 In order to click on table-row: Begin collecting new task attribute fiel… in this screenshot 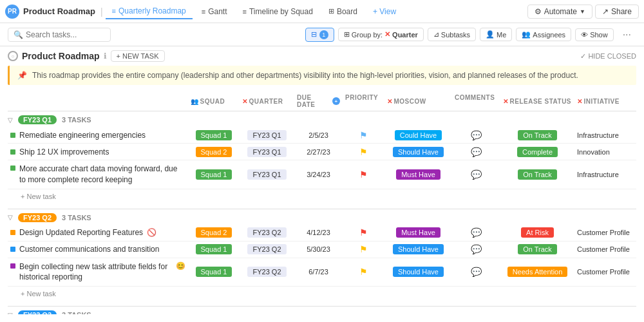, I will do `click(322, 273)`.